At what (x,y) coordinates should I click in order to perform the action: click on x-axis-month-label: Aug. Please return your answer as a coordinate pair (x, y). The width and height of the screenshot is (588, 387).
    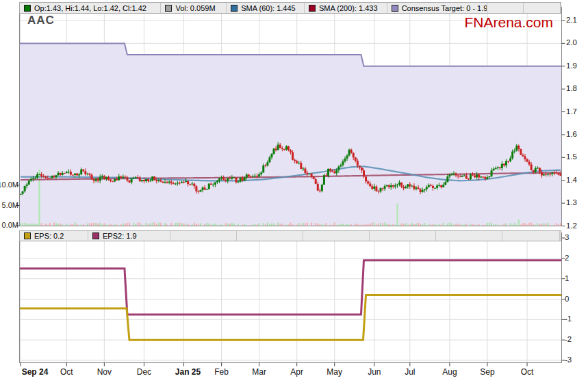
    Looking at the image, I should click on (450, 372).